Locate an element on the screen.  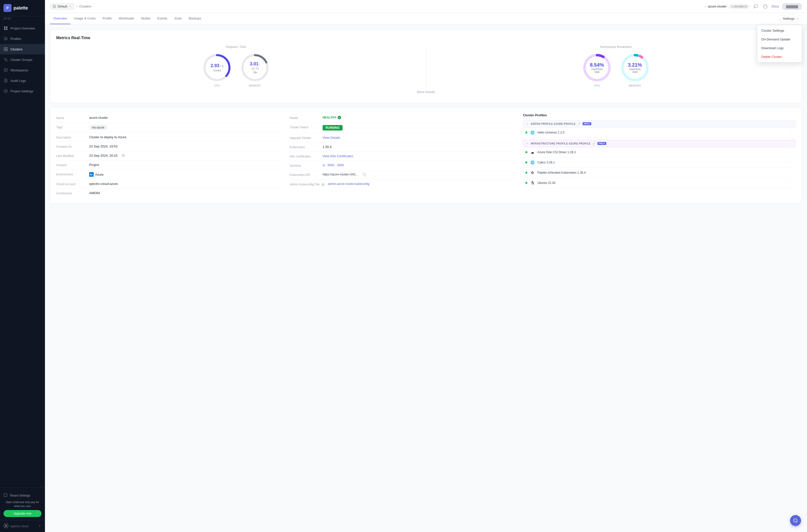
sidebar-item-audit-logs: Audit Logs is located at coordinates (22, 81).